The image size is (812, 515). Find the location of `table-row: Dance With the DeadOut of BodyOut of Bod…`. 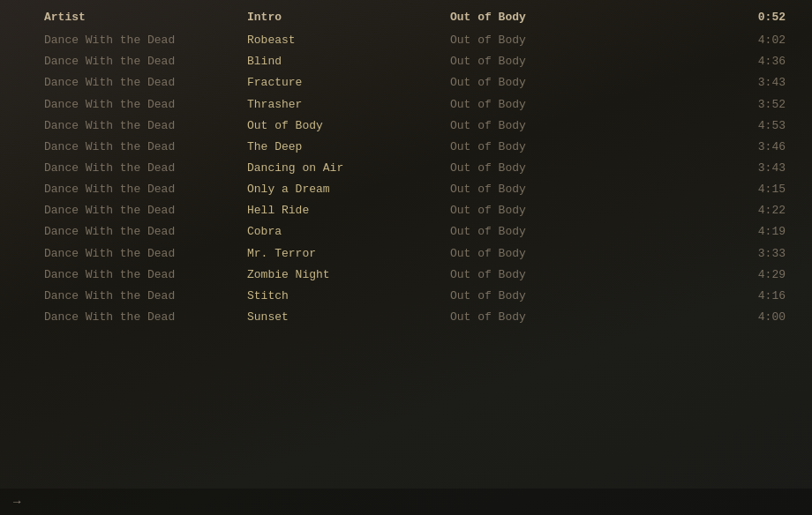

table-row: Dance With the DeadOut of BodyOut of Bod… is located at coordinates (406, 126).